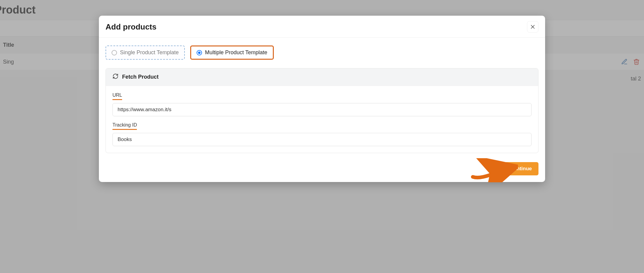 The height and width of the screenshot is (273, 644). I want to click on close-button, so click(533, 27).